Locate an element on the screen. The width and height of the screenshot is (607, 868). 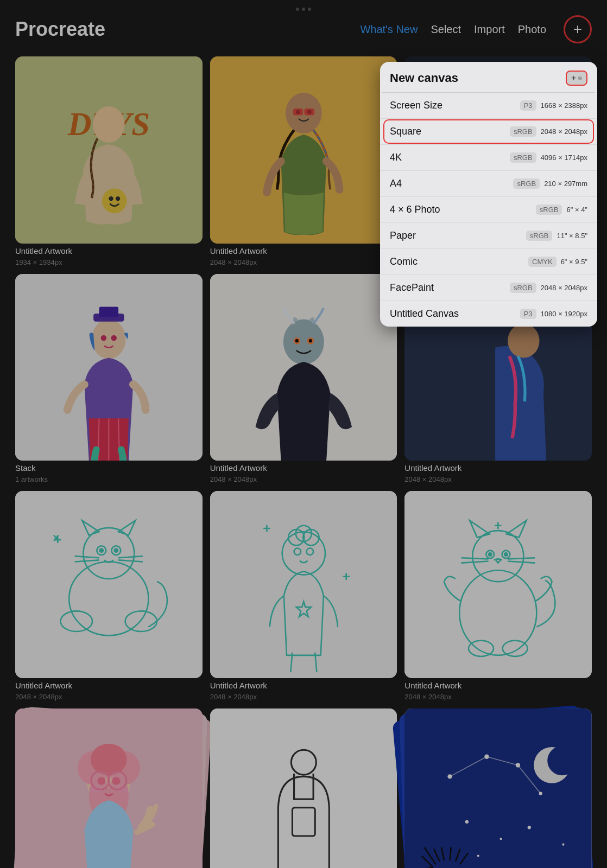
nc-item-name: A4 is located at coordinates (452, 183).